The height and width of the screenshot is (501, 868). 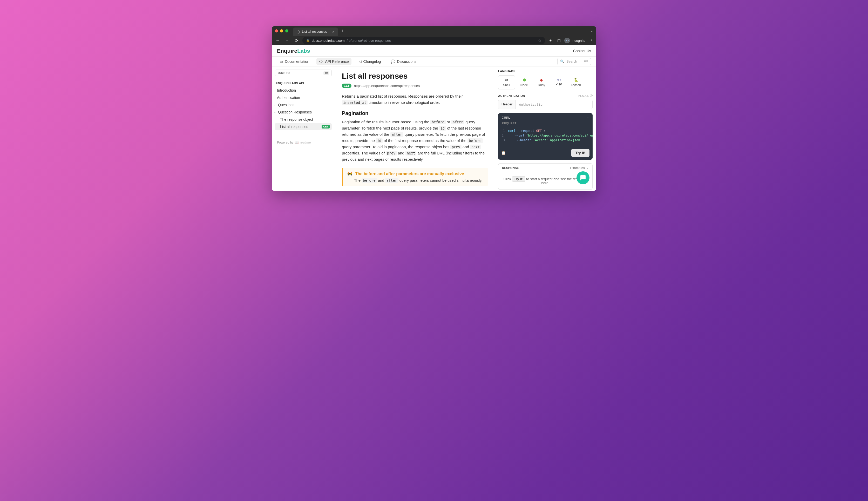 I want to click on tab-changelog: ◁ Changelog, so click(x=370, y=61).